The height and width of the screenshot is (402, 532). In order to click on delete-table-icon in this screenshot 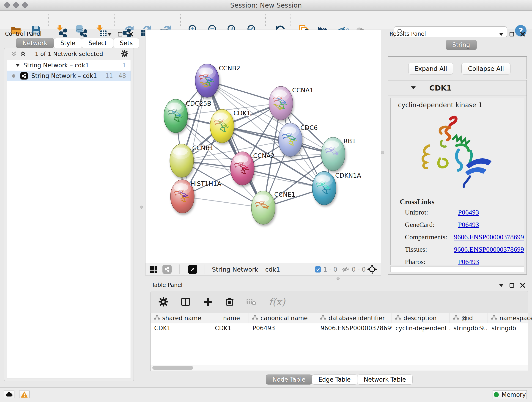, I will do `click(252, 302)`.